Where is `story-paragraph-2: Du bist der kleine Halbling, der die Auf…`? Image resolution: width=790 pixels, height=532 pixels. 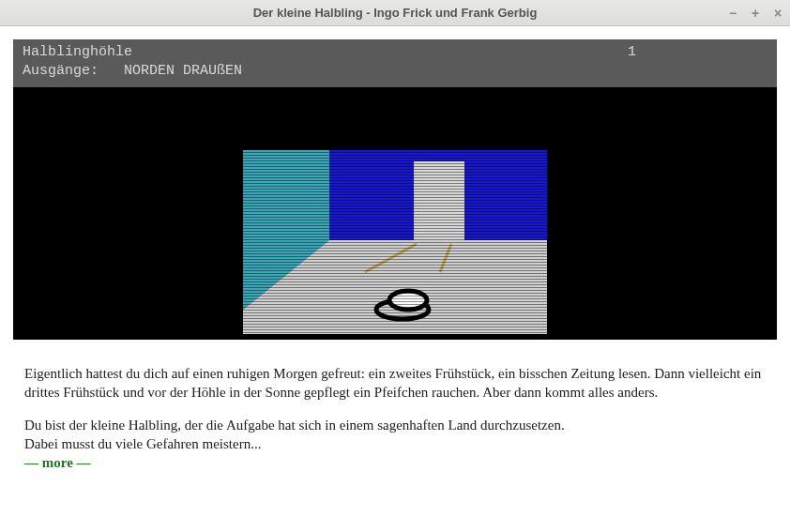 story-paragraph-2: Du bist der kleine Halbling, der die Auf… is located at coordinates (395, 425).